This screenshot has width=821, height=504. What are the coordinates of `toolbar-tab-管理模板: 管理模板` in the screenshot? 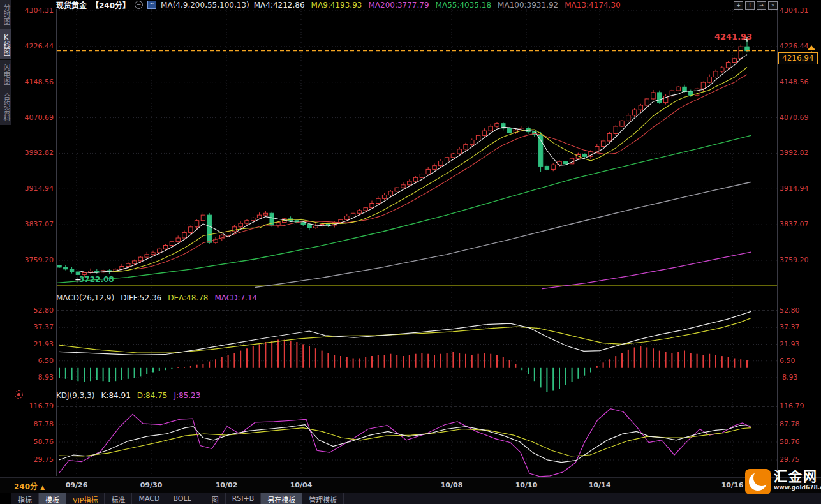 It's located at (323, 499).